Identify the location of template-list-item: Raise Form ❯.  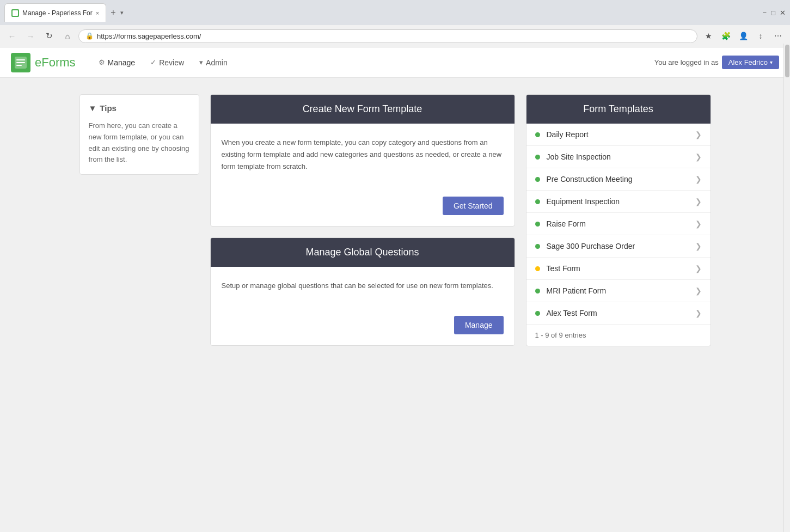
(618, 224).